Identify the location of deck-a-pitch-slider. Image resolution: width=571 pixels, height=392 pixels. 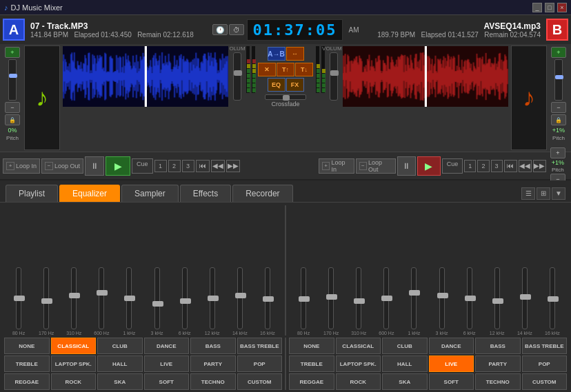
(12, 80).